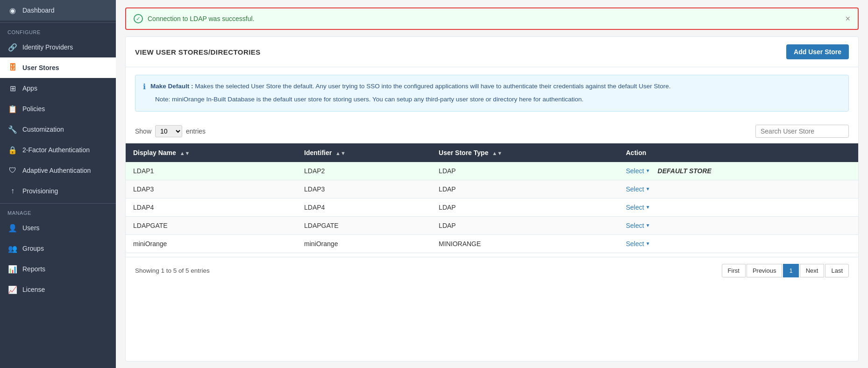 The width and height of the screenshot is (868, 368). What do you see at coordinates (492, 93) in the screenshot?
I see `info-box: ℹ Make Default : Makes the selected User…` at bounding box center [492, 93].